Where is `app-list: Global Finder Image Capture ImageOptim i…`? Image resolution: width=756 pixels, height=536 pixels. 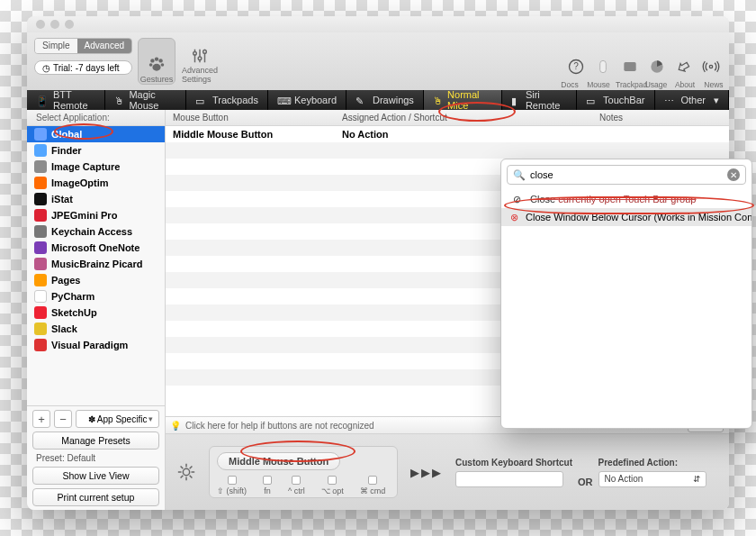
app-list: Global Finder Image Capture ImageOptim i… is located at coordinates (95, 266).